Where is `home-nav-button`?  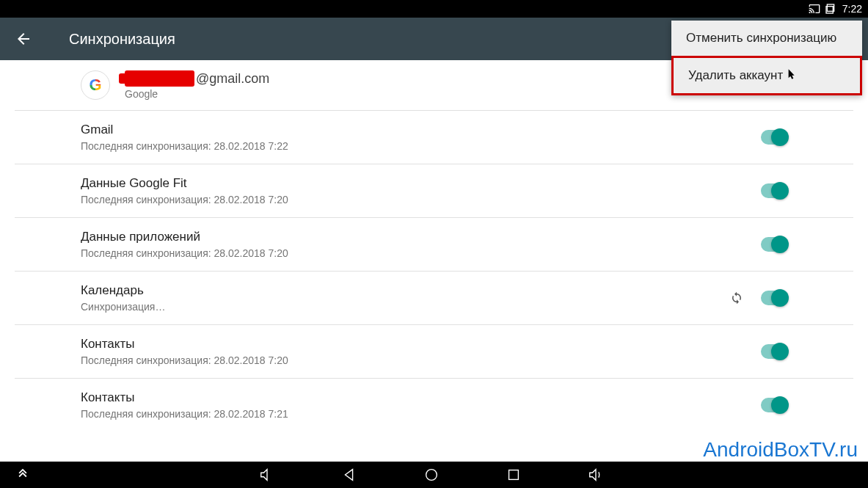 home-nav-button is located at coordinates (431, 475).